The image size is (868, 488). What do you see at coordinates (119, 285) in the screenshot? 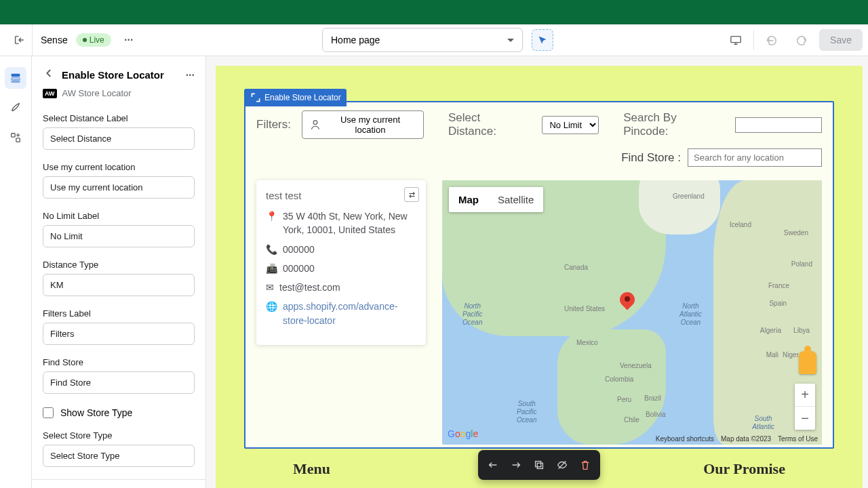
I see `input-distance-type` at bounding box center [119, 285].